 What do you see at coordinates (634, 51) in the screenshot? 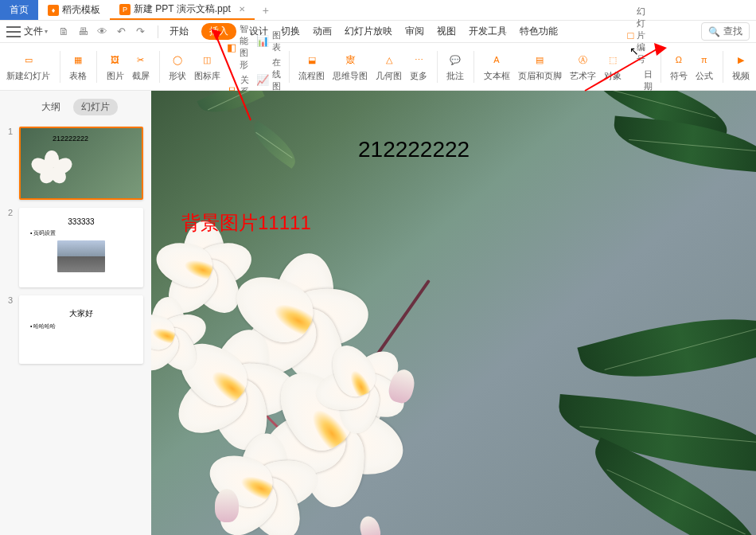
I see `cursor-icon: ↖` at bounding box center [634, 51].